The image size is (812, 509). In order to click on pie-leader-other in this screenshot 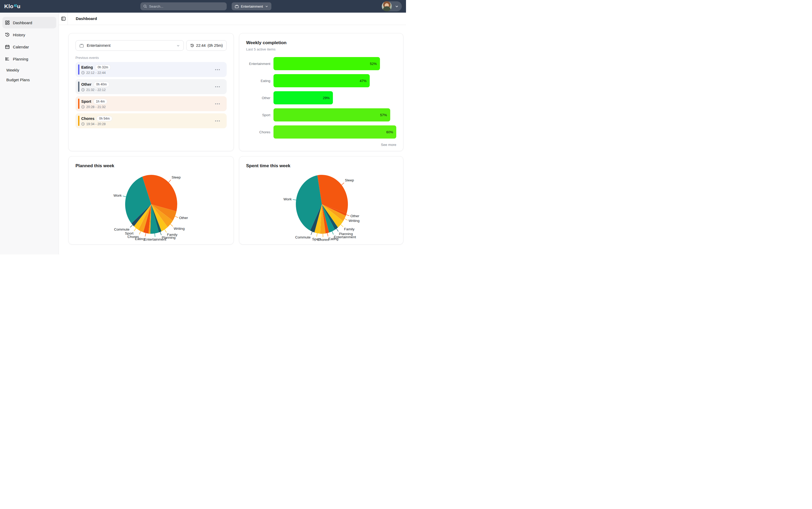, I will do `click(177, 217)`.